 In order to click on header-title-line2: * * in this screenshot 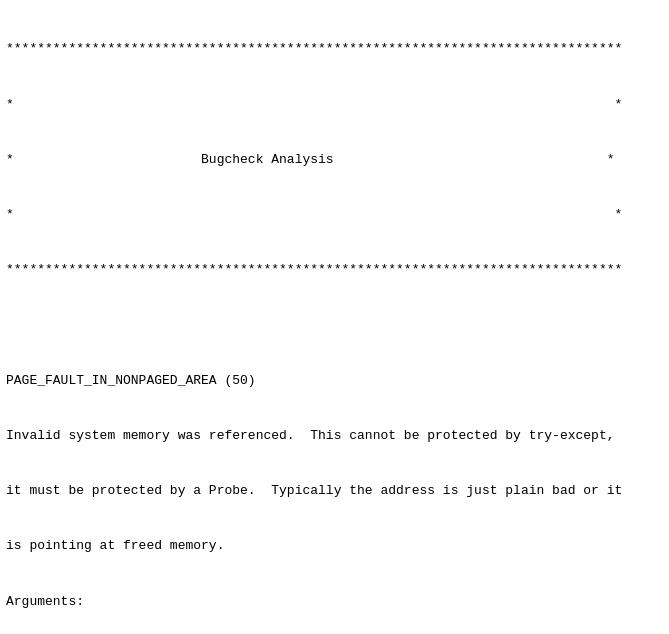, I will do `click(334, 216)`.